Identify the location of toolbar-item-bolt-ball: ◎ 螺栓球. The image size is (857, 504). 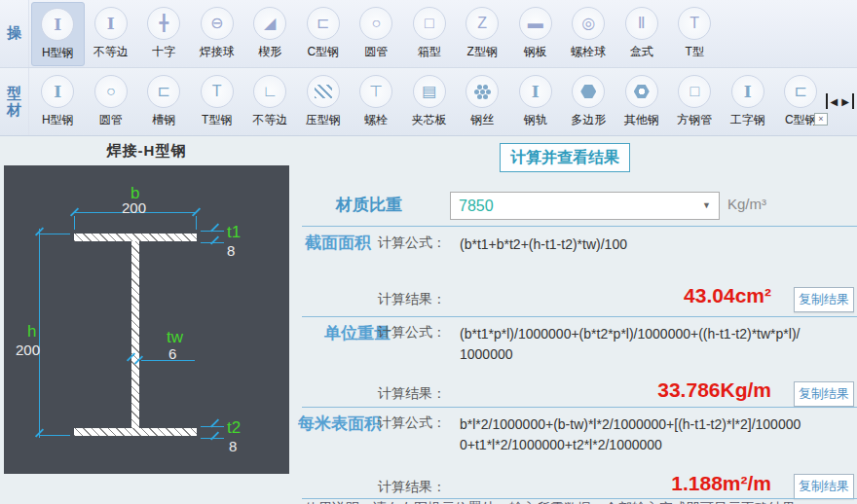
(588, 34).